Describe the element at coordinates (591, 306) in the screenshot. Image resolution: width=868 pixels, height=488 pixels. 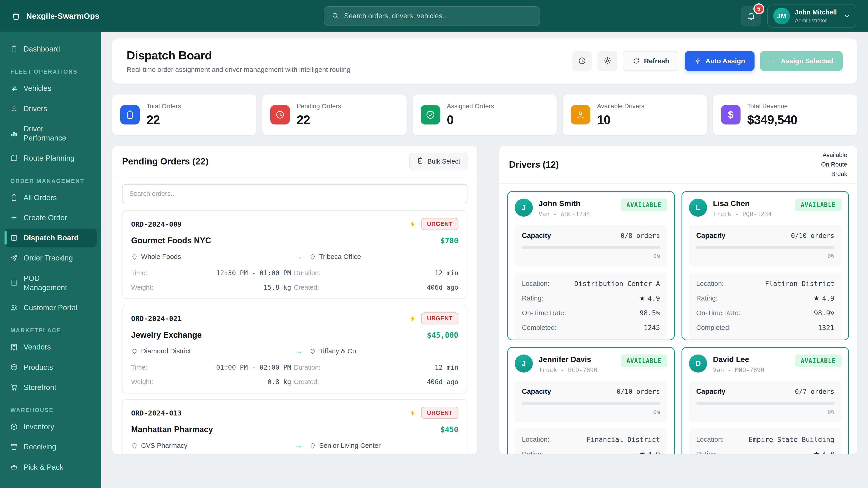
I see `driver-stats-box: Location:Distribution Center ARating:★4.…` at that location.